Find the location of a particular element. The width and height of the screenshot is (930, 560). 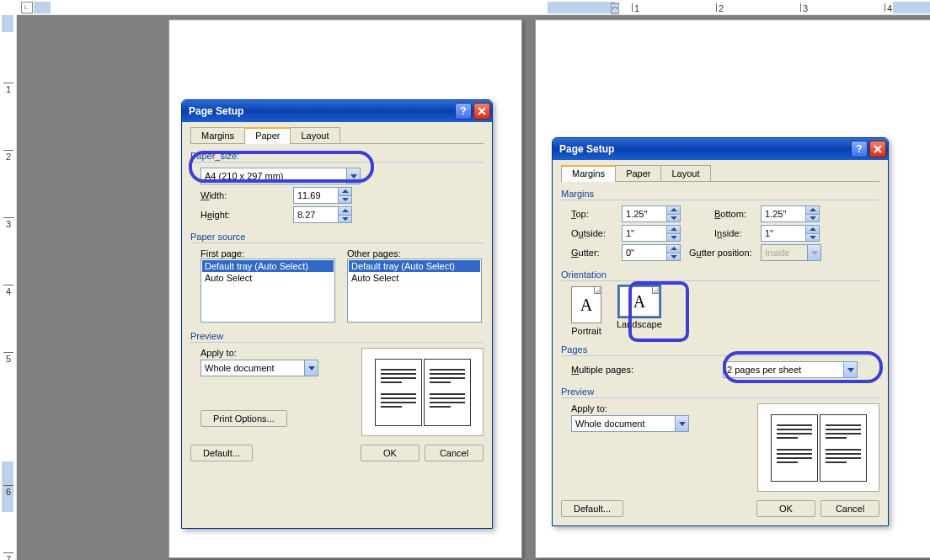

other-pages-label: Other pages: is located at coordinates (414, 253).